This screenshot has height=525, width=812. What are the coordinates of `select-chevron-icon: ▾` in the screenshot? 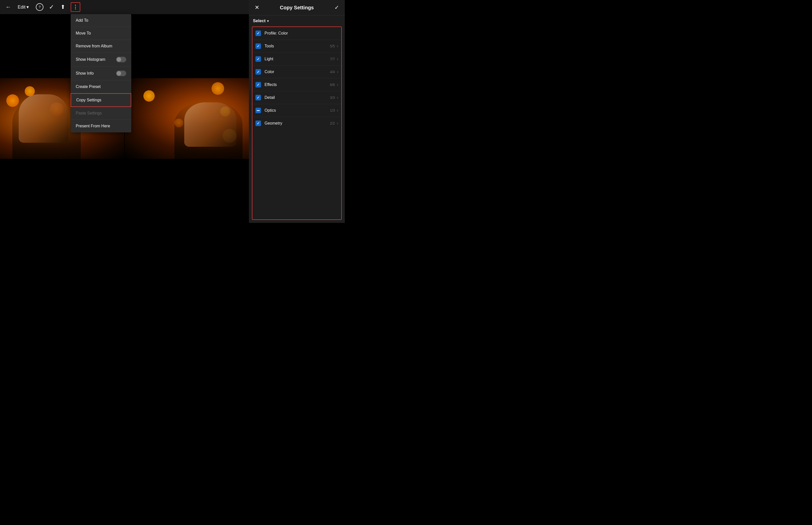 It's located at (268, 21).